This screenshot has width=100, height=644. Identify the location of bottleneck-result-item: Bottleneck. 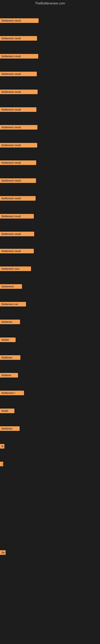
(11, 286).